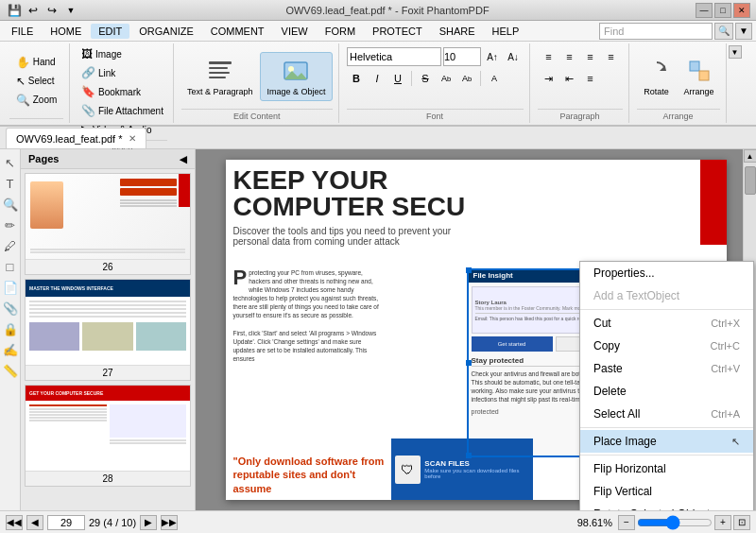 The image size is (756, 533). What do you see at coordinates (549, 78) in the screenshot?
I see `indent-btn: ⇥` at bounding box center [549, 78].